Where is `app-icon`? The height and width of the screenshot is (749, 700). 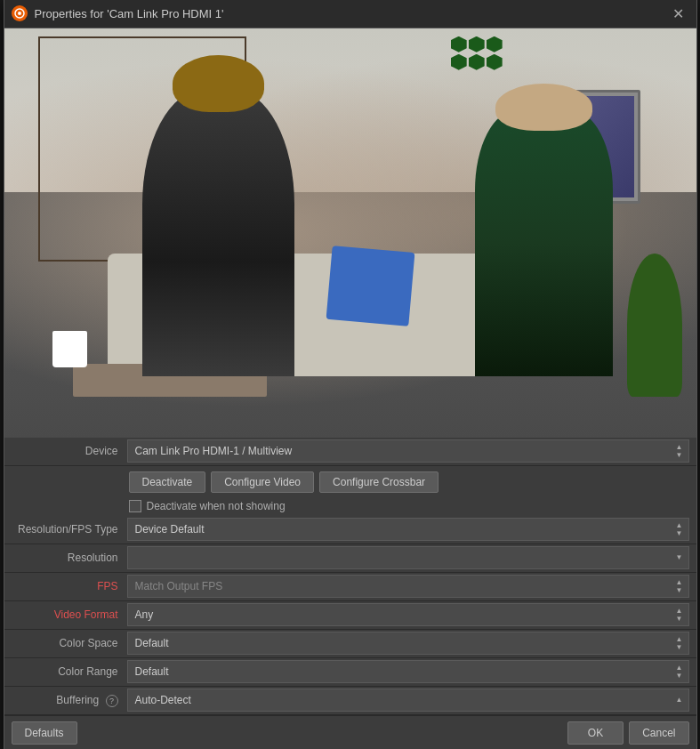
app-icon is located at coordinates (20, 13).